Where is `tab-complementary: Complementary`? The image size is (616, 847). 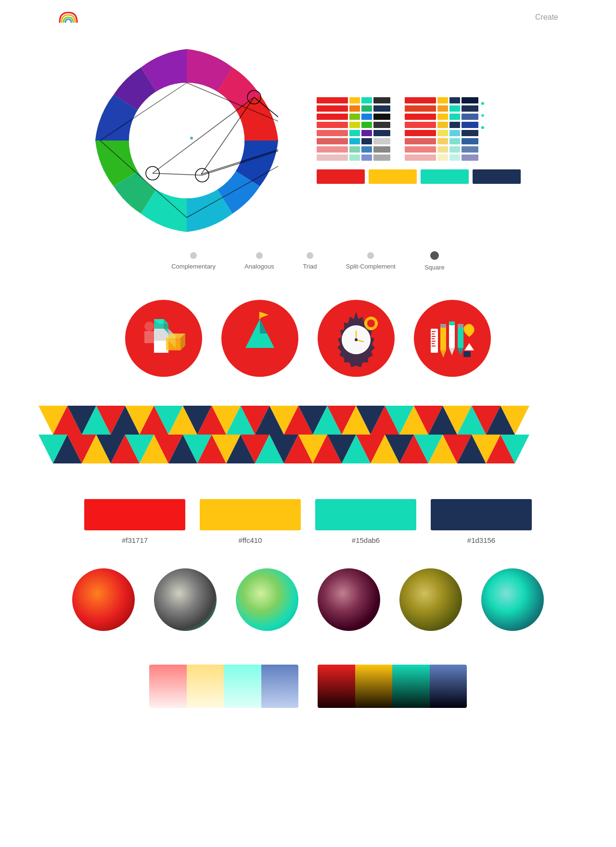 tab-complementary: Complementary is located at coordinates (193, 261).